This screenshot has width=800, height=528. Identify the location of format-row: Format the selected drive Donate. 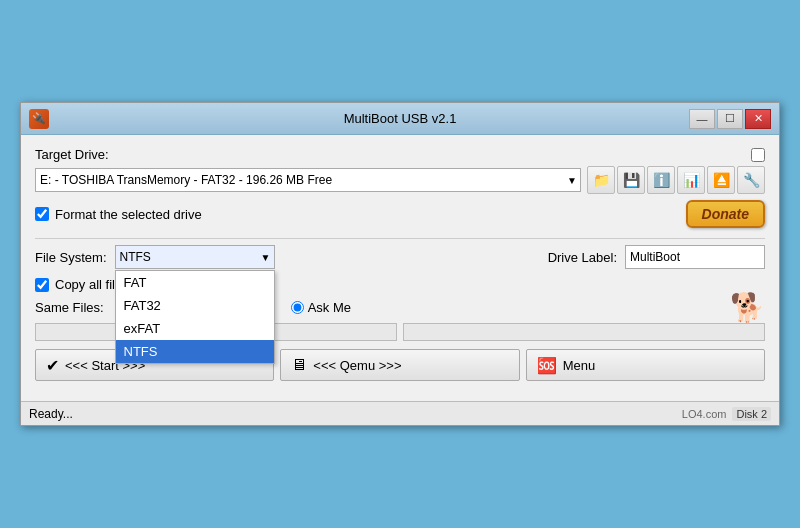
(400, 214).